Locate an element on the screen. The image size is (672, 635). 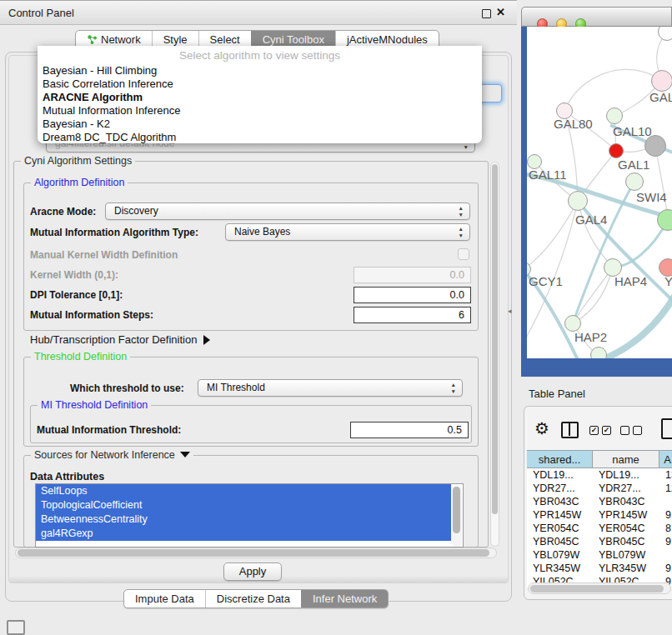
table-cell: YLR345W is located at coordinates (626, 568).